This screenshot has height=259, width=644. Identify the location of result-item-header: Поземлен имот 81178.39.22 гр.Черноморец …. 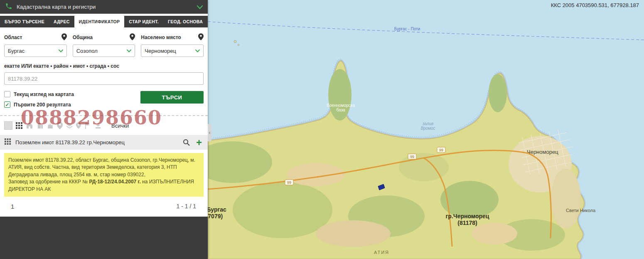
(104, 142).